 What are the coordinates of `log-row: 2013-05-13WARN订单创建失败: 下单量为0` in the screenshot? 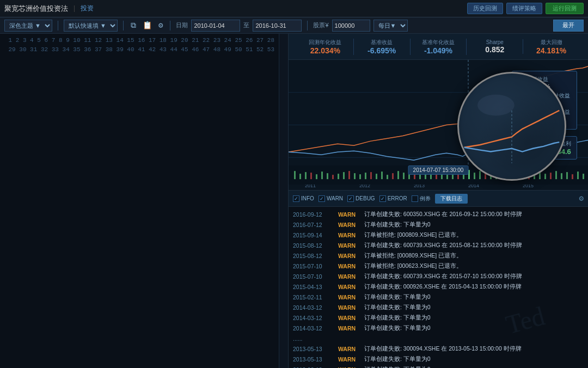 It's located at (438, 359).